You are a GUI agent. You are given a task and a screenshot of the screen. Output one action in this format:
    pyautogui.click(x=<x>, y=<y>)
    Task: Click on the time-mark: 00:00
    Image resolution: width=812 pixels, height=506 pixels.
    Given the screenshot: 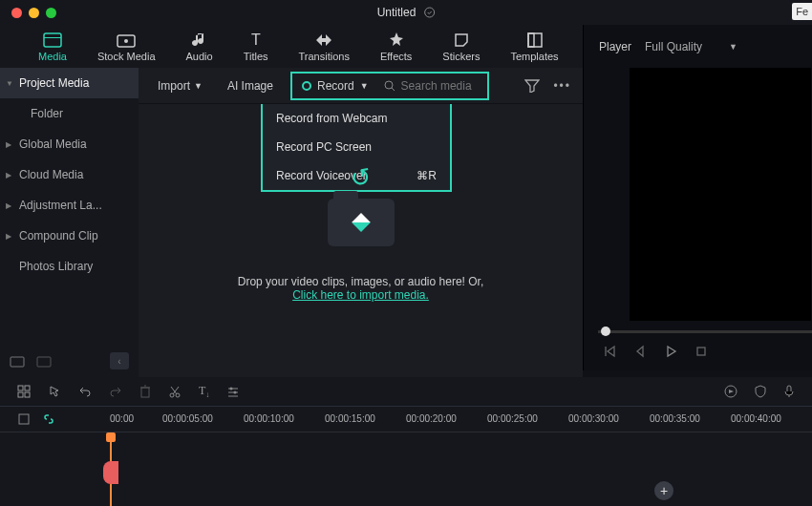 What is the action you would take?
    pyautogui.click(x=122, y=418)
    